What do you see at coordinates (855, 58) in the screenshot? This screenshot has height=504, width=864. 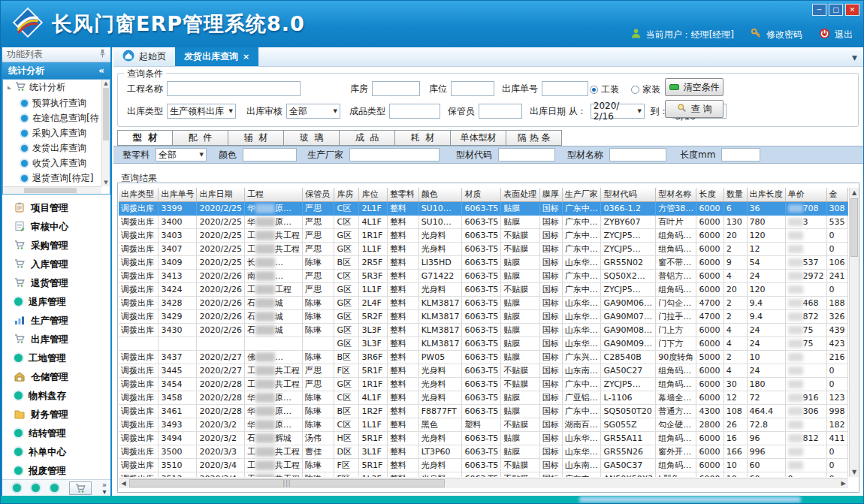 I see `tab-overflow-icon: ▼` at bounding box center [855, 58].